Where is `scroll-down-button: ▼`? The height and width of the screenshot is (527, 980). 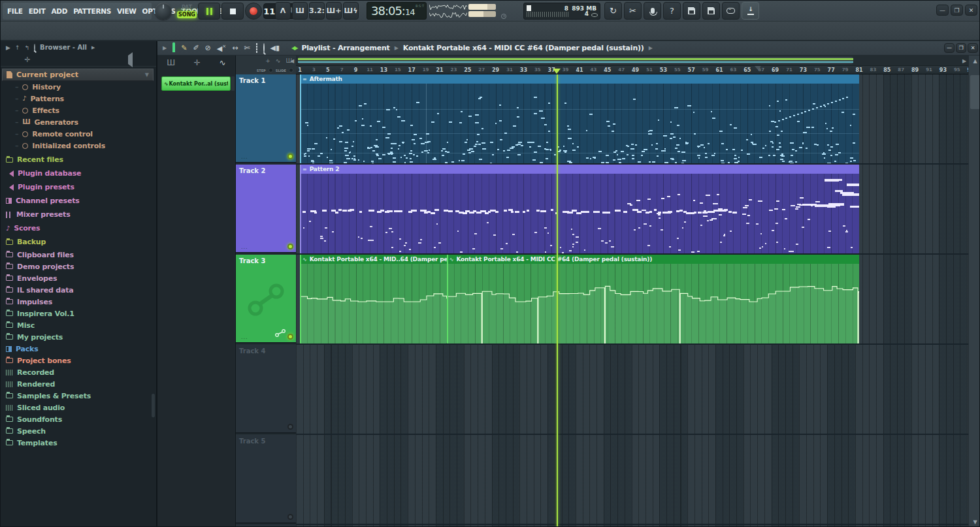 scroll-down-button: ▼ is located at coordinates (975, 522).